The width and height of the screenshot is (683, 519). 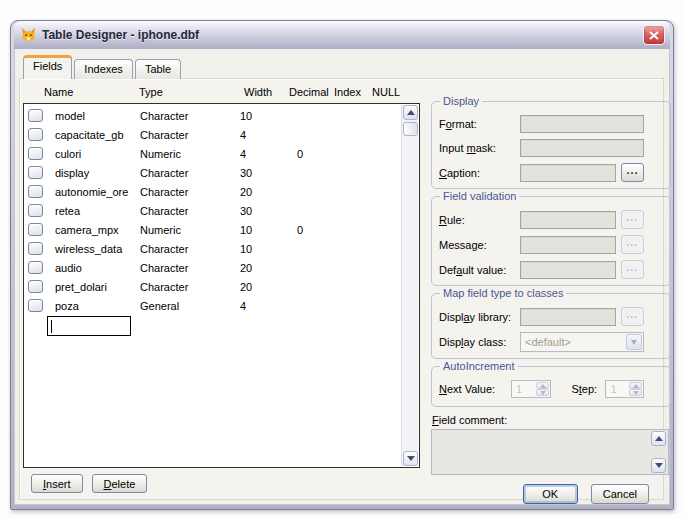 What do you see at coordinates (212, 248) in the screenshot?
I see `table-row: wireless_dataCharacter10` at bounding box center [212, 248].